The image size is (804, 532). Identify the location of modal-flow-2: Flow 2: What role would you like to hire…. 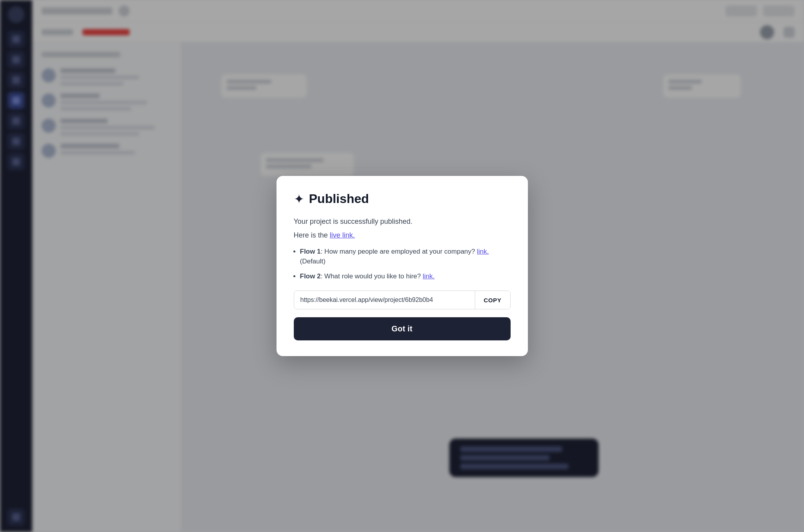
(405, 276).